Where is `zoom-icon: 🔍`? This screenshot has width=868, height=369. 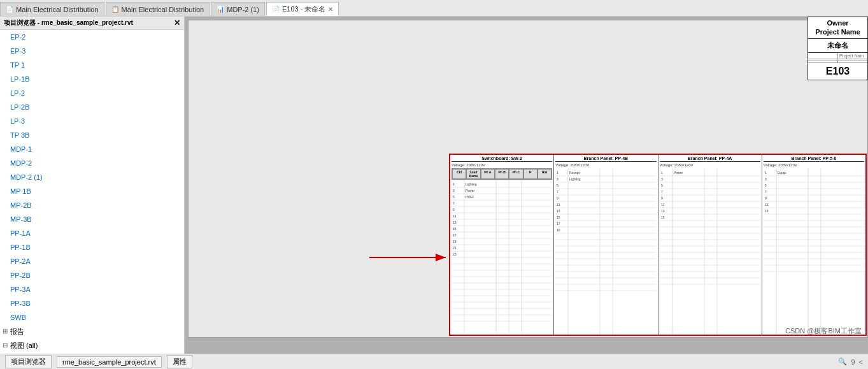 zoom-icon: 🔍 is located at coordinates (843, 362).